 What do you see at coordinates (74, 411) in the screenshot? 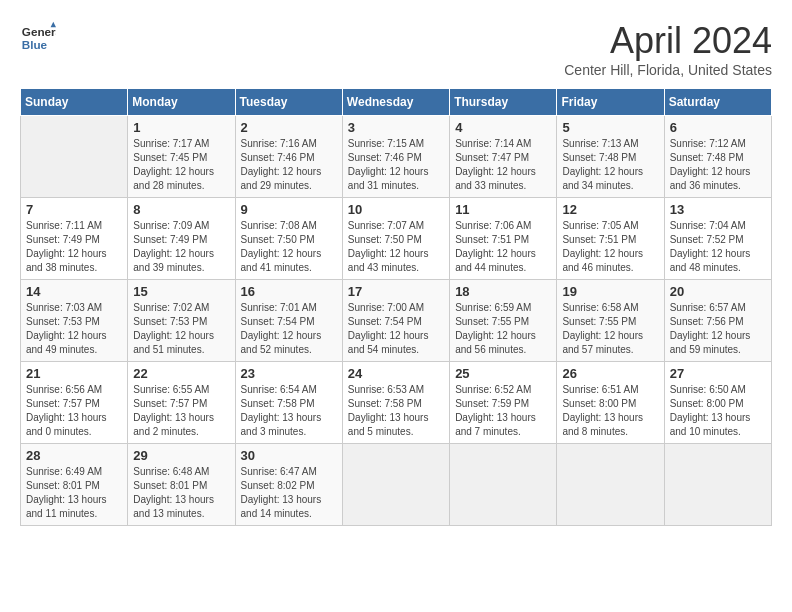
I see `day-info: Sunrise: 6:56 AMSunset: 7:57 PMDaylight:…` at bounding box center [74, 411].